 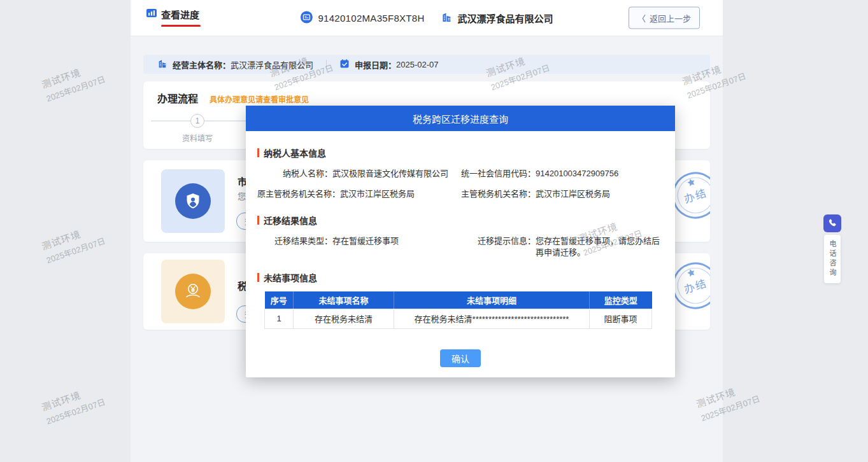 What do you see at coordinates (460, 118) in the screenshot?
I see `modal-title: 税务跨区迁移进度查询` at bounding box center [460, 118].